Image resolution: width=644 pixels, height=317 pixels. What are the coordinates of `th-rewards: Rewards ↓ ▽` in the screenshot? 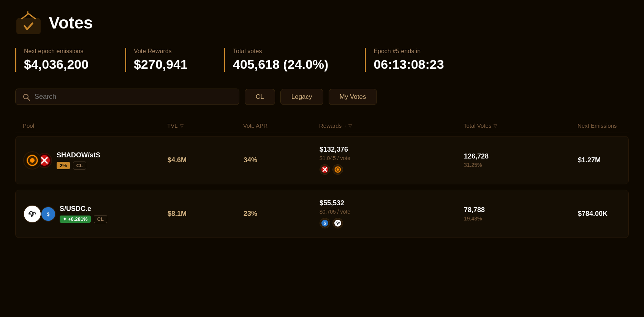 It's located at (391, 125).